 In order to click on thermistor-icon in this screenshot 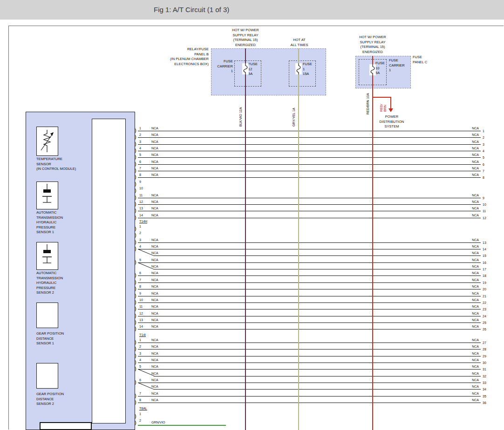, I will do `click(48, 141)`.